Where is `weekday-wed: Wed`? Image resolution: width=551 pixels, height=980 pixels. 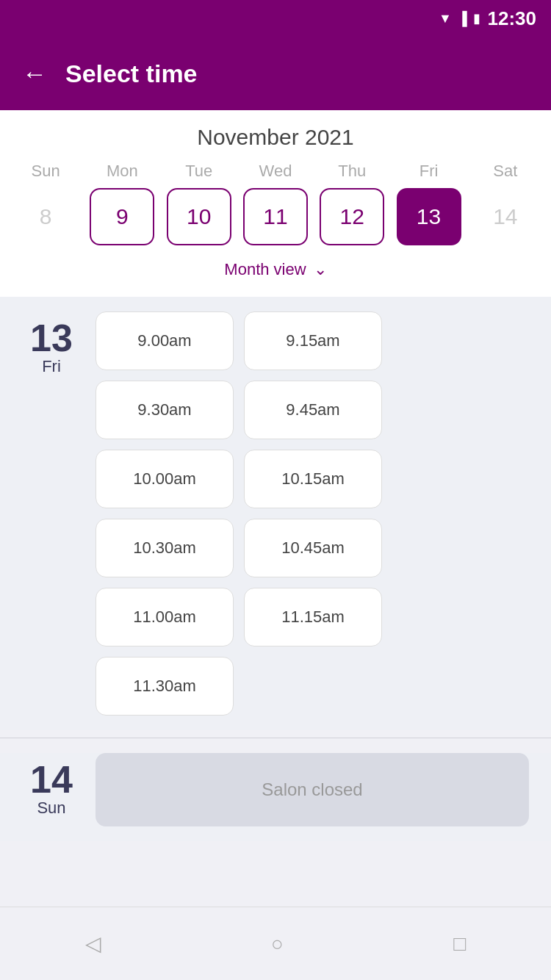 weekday-wed: Wed is located at coordinates (276, 171).